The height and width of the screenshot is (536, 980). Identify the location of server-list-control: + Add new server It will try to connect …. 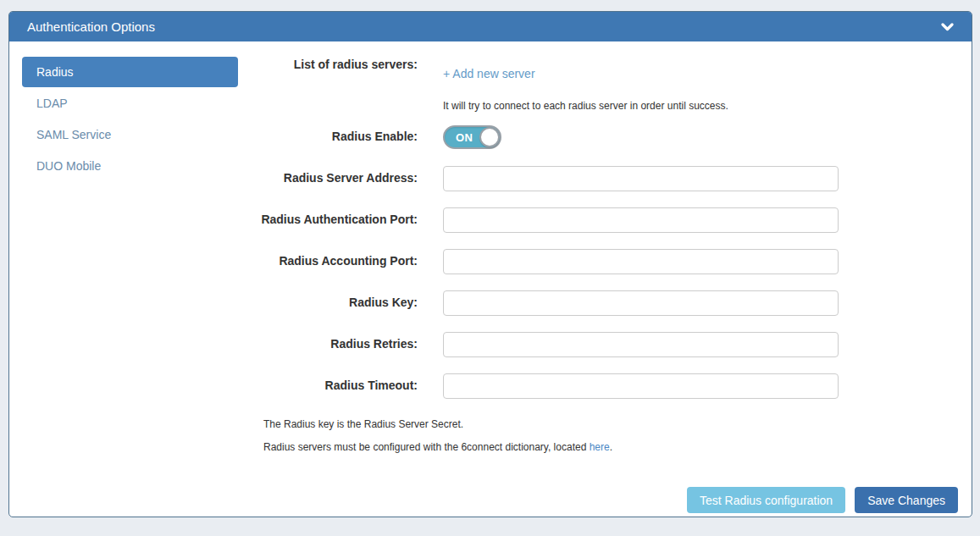
(640, 85).